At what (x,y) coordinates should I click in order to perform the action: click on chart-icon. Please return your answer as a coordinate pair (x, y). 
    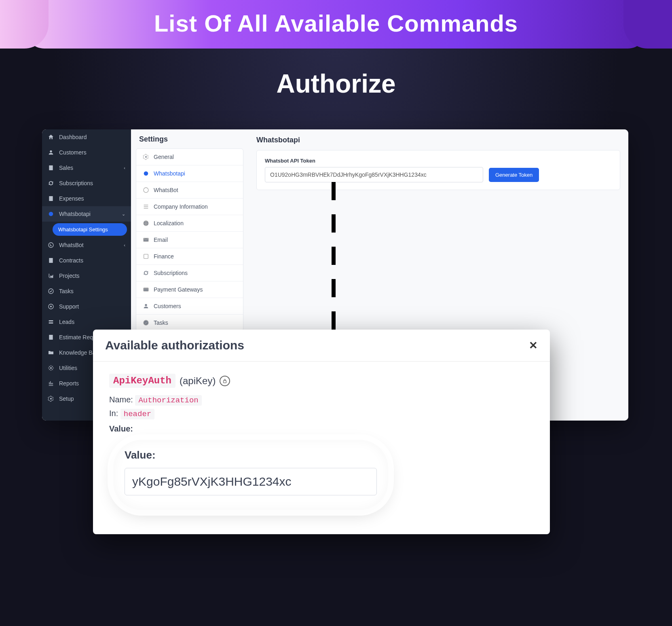
    Looking at the image, I should click on (51, 276).